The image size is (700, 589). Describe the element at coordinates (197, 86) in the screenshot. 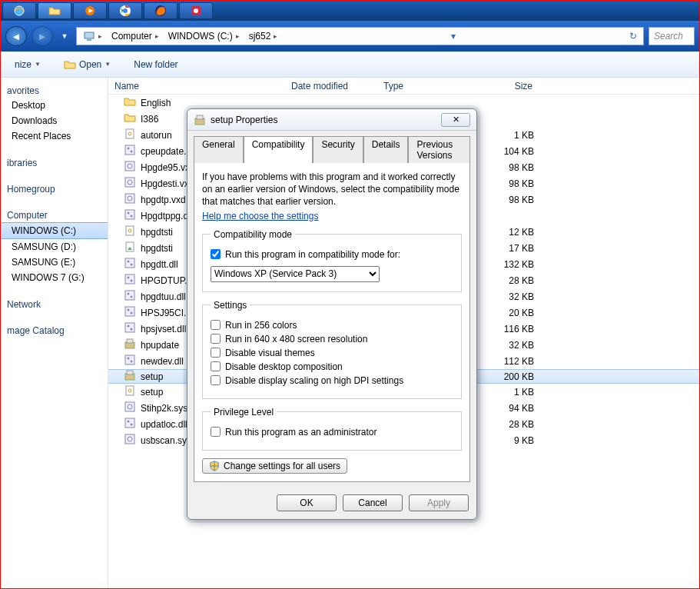

I see `col-name: Name` at that location.